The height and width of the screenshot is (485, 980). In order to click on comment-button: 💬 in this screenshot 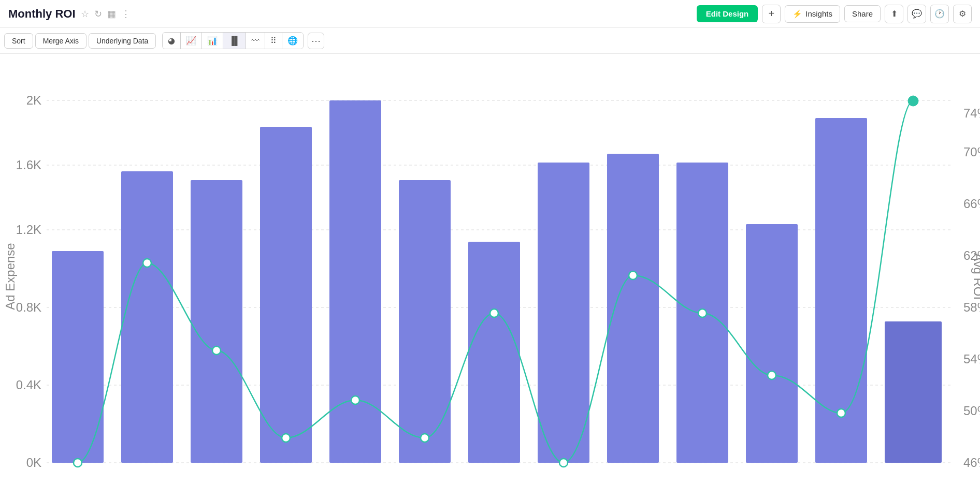, I will do `click(917, 14)`.